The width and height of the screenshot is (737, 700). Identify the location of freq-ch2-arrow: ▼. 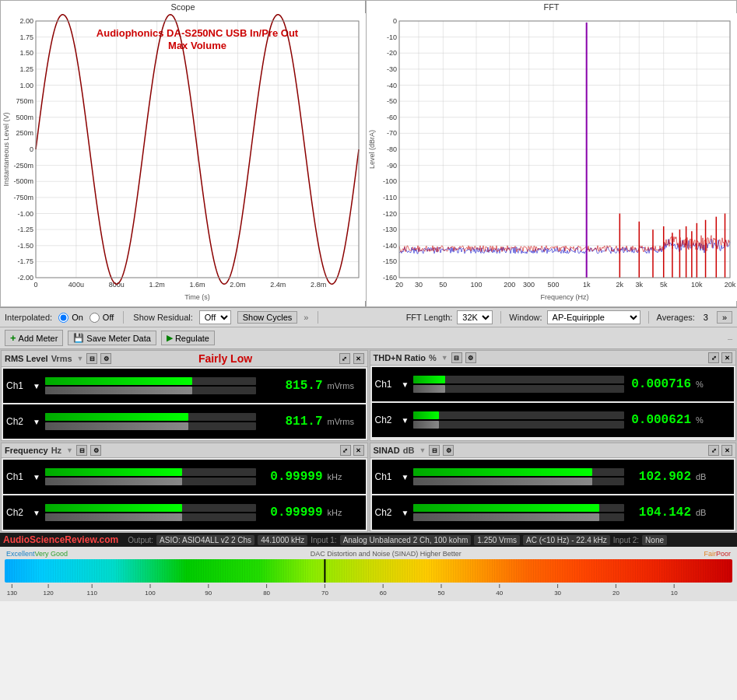
(37, 513).